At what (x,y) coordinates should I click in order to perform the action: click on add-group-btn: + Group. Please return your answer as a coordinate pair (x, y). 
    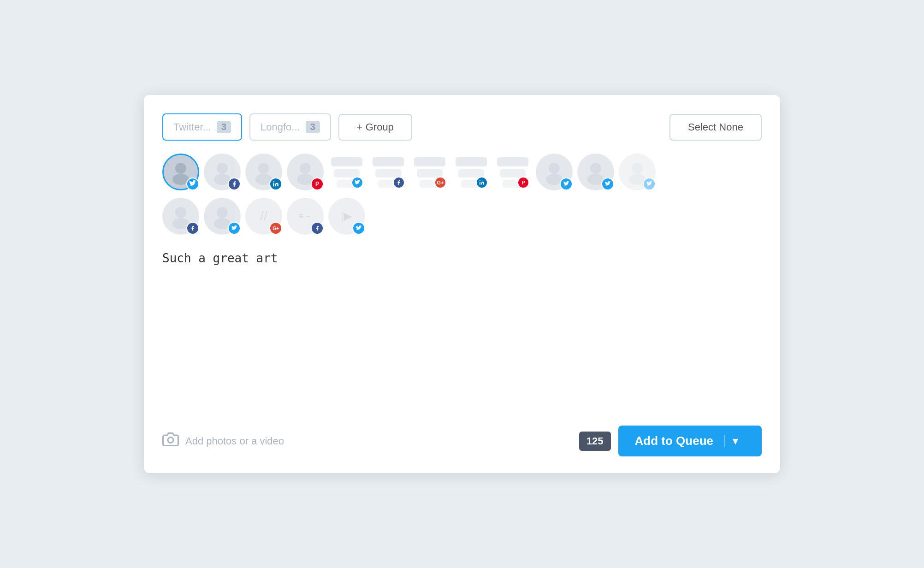
    Looking at the image, I should click on (375, 127).